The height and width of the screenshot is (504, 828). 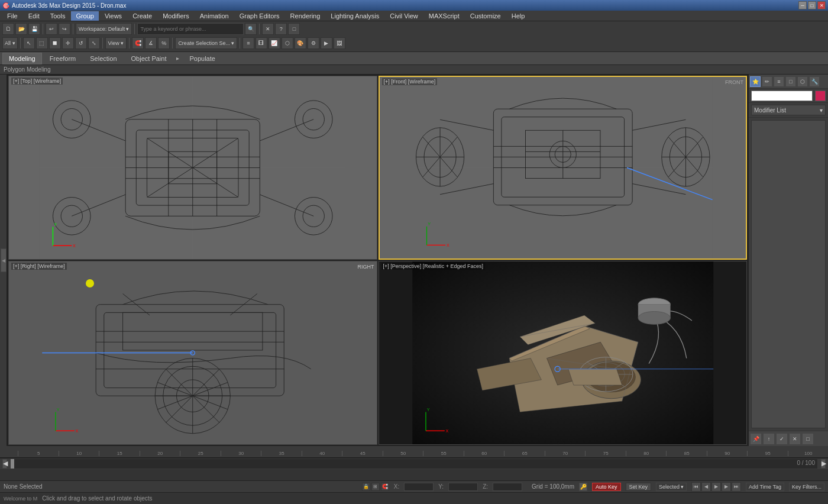 What do you see at coordinates (116, 43) in the screenshot?
I see `view-dropdown: View ▾` at bounding box center [116, 43].